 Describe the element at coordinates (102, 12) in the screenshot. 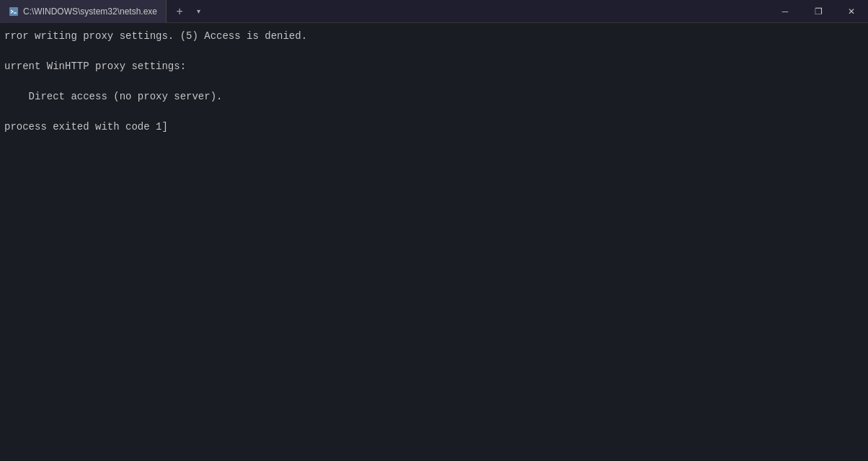

I see `tab-area: C:\WINDOWS\system32\netsh.exe + ▾` at that location.